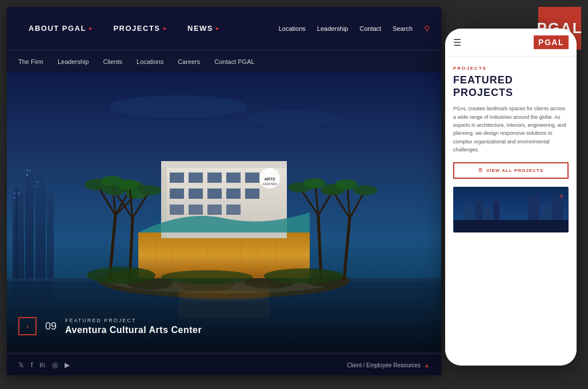  I want to click on featured-info: FEATURED PROJECT Aventura Cultural Arts …, so click(134, 327).